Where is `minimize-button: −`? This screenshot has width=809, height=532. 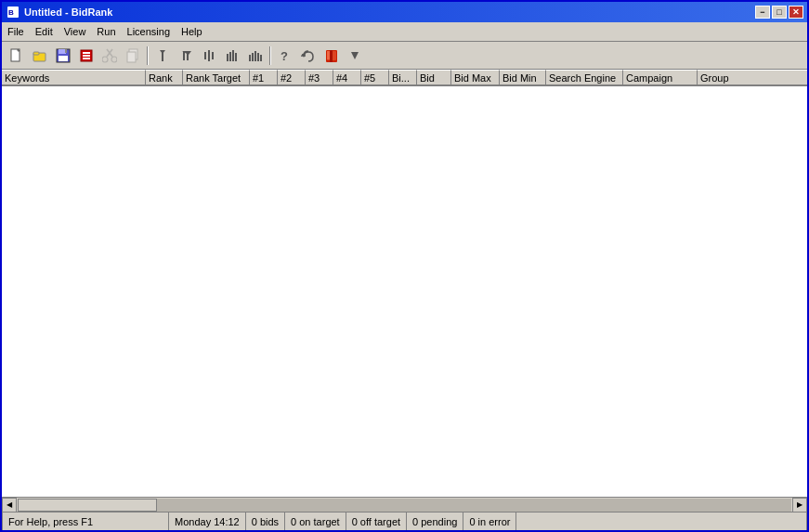
minimize-button: − is located at coordinates (763, 12).